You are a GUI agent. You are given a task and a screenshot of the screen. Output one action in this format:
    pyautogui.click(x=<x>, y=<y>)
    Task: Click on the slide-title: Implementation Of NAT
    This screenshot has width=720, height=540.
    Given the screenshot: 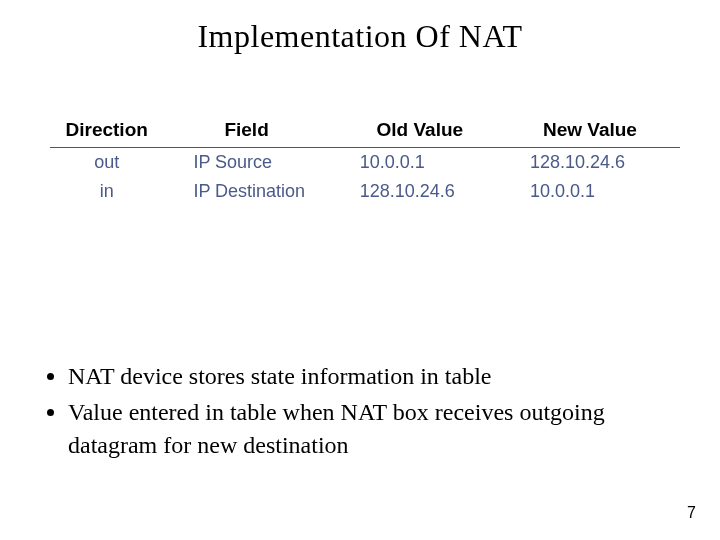 What is the action you would take?
    pyautogui.click(x=360, y=28)
    